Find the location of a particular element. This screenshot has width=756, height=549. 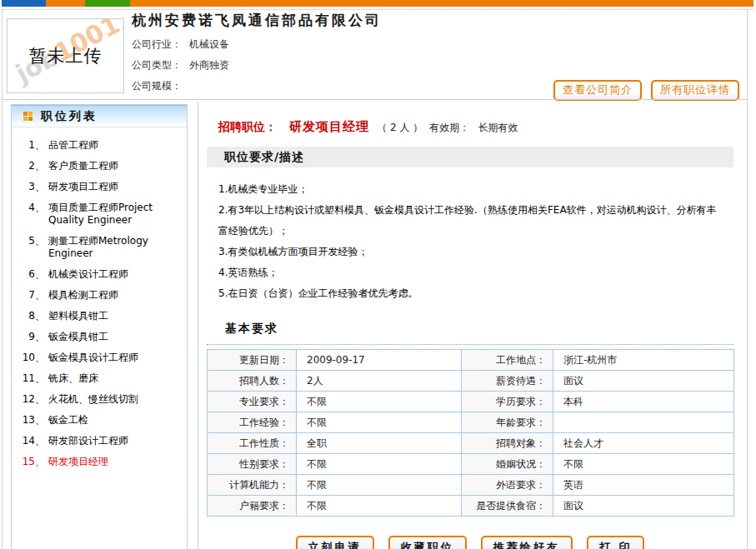

company-type-value: 外商独资 is located at coordinates (209, 65).